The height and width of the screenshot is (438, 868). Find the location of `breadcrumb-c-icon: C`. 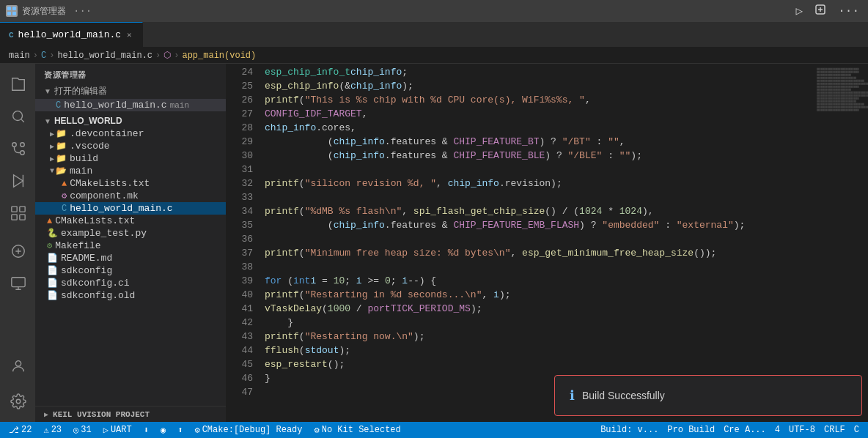

breadcrumb-c-icon: C is located at coordinates (44, 56).